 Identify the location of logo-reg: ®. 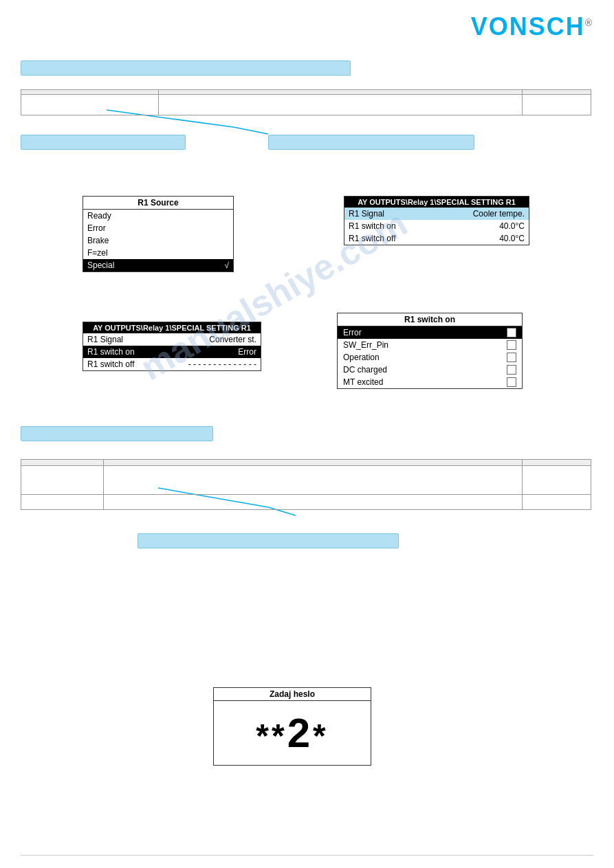
(589, 23).